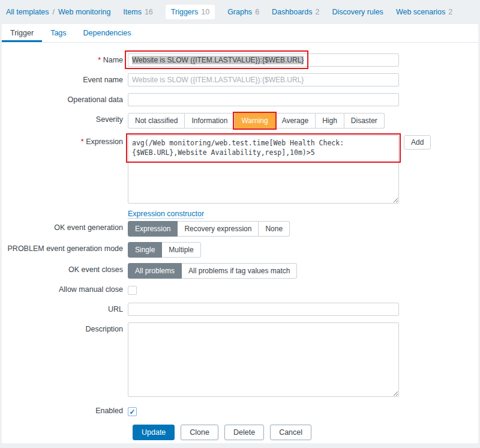  I want to click on tab-trigger: Trigger, so click(22, 33).